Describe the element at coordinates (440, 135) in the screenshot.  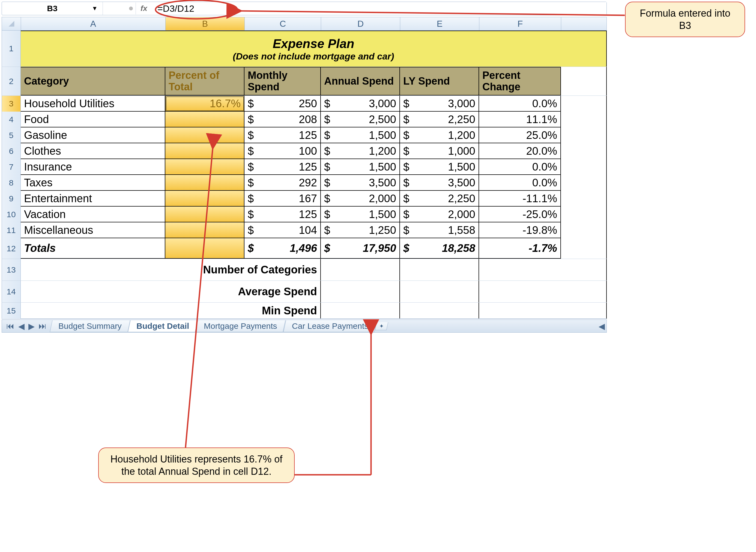
I see `cell-ly-spend: $1,200` at that location.